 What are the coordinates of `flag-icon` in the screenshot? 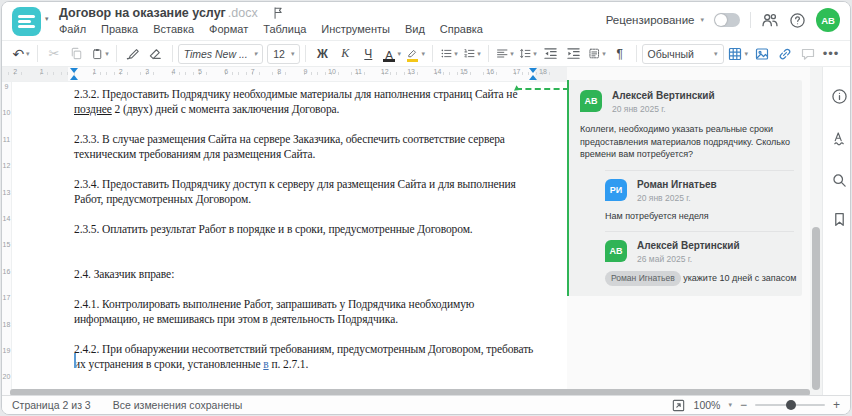 It's located at (279, 13).